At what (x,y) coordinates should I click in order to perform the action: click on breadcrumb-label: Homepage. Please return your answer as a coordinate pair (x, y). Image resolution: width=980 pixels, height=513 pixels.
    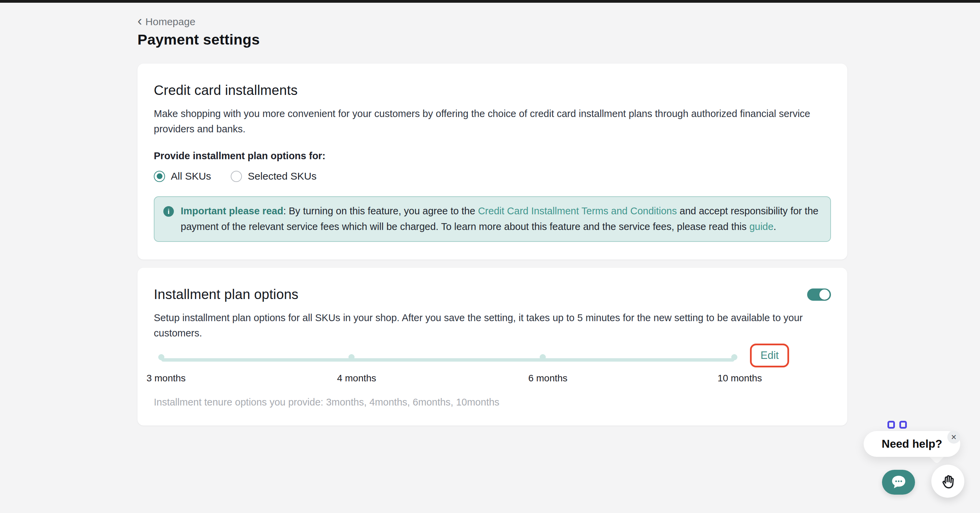
    Looking at the image, I should click on (170, 22).